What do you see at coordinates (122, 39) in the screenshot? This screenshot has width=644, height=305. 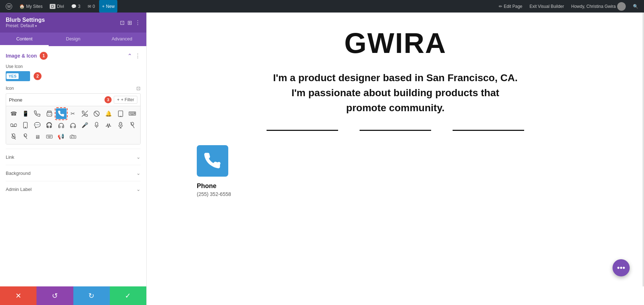 I see `tab-advanced: Advanced` at bounding box center [122, 39].